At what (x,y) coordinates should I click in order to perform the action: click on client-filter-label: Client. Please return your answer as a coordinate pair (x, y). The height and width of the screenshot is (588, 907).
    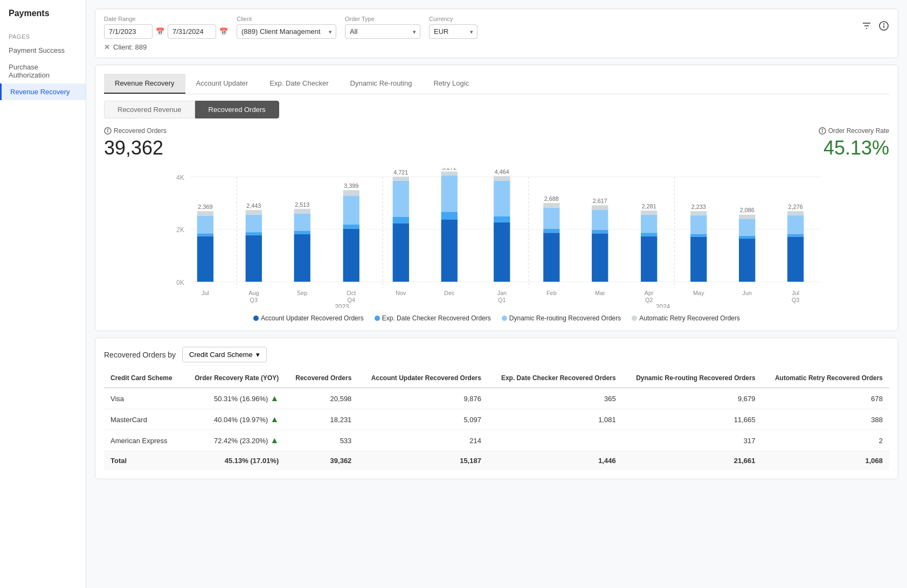
    Looking at the image, I should click on (287, 19).